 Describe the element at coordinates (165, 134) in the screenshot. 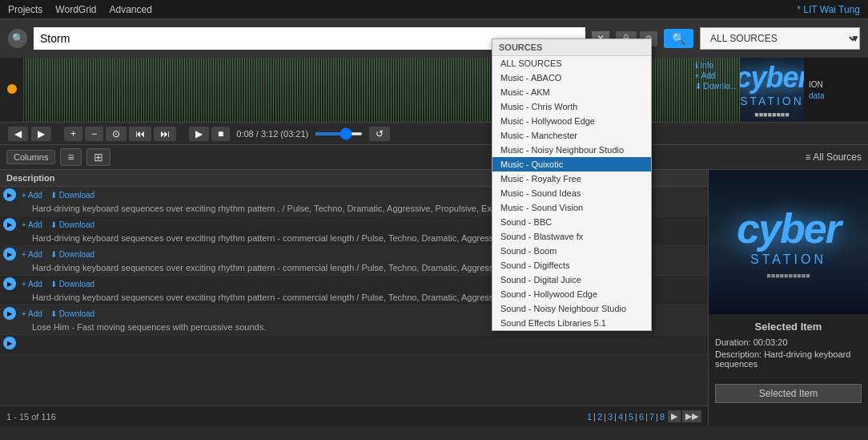

I see `skip-fwd-button: ⏭` at that location.